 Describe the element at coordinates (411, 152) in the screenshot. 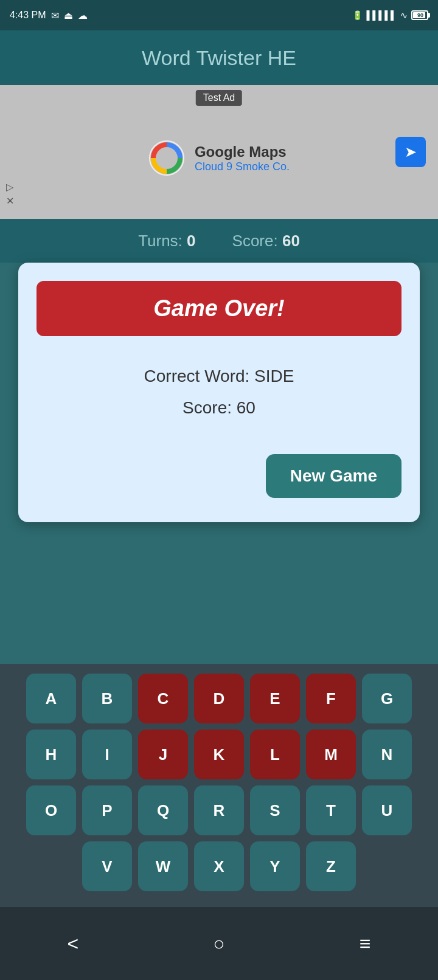

I see `ad-arrow-icon: ➤` at that location.